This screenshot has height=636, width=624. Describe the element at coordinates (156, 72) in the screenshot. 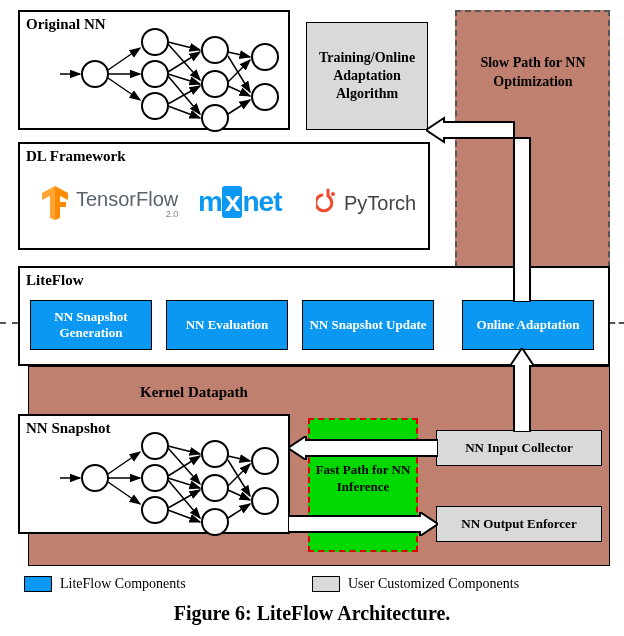

I see `original-nn-graph` at that location.